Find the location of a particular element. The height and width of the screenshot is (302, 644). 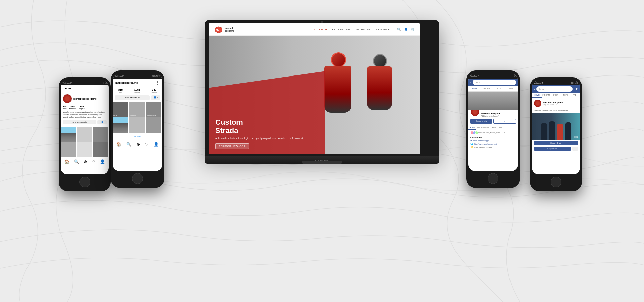

fb-right-tab-foto: FOTO is located at coordinates (566, 95).